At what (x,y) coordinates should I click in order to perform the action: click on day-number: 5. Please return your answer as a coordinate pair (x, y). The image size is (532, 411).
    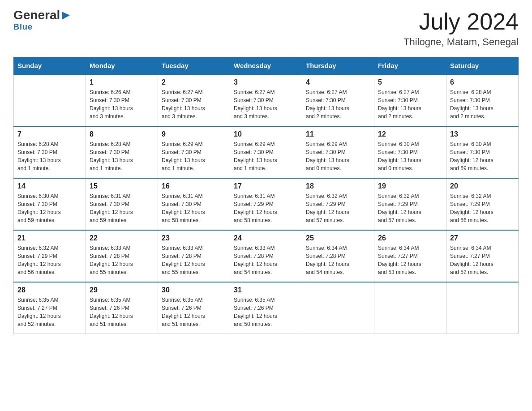
    Looking at the image, I should click on (410, 82).